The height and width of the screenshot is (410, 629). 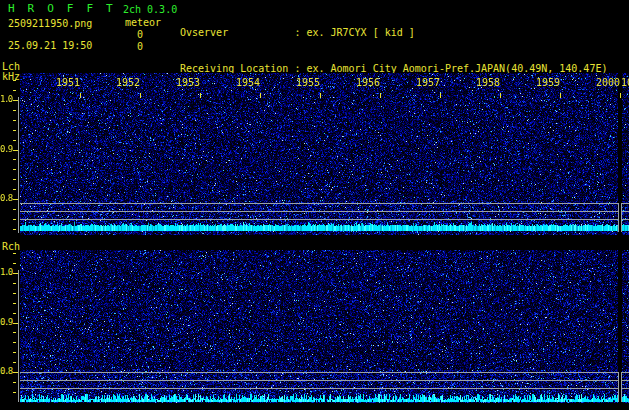 What do you see at coordinates (50, 24) in the screenshot?
I see `output-filename: 2509211950.png` at bounding box center [50, 24].